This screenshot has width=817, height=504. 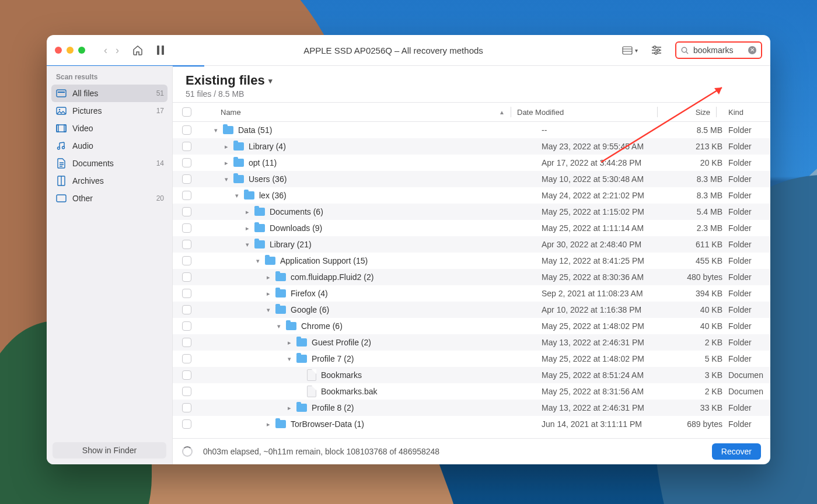 I want to click on show-in-finder-button: Show in Finder, so click(x=110, y=450).